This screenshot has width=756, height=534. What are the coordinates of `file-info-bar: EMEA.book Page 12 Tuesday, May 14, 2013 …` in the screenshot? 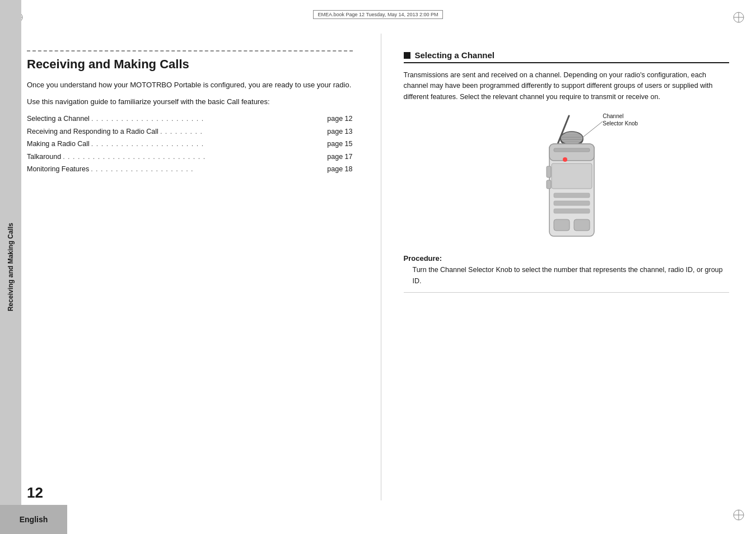 It's located at (378, 15).